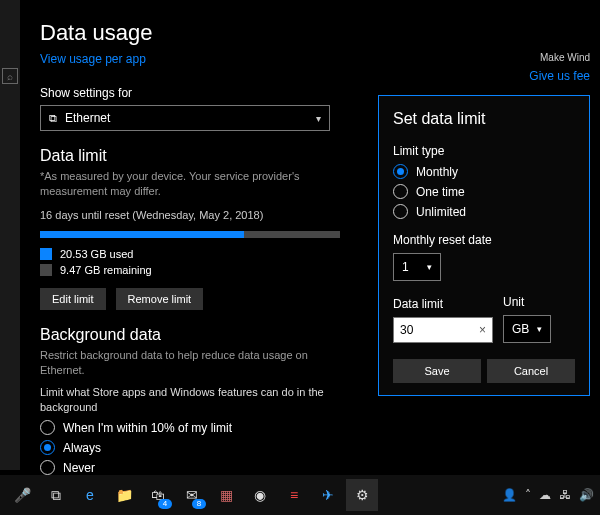 The width and height of the screenshot is (600, 515). What do you see at coordinates (124, 495) in the screenshot?
I see `file-explorer-icon: 📁` at bounding box center [124, 495].